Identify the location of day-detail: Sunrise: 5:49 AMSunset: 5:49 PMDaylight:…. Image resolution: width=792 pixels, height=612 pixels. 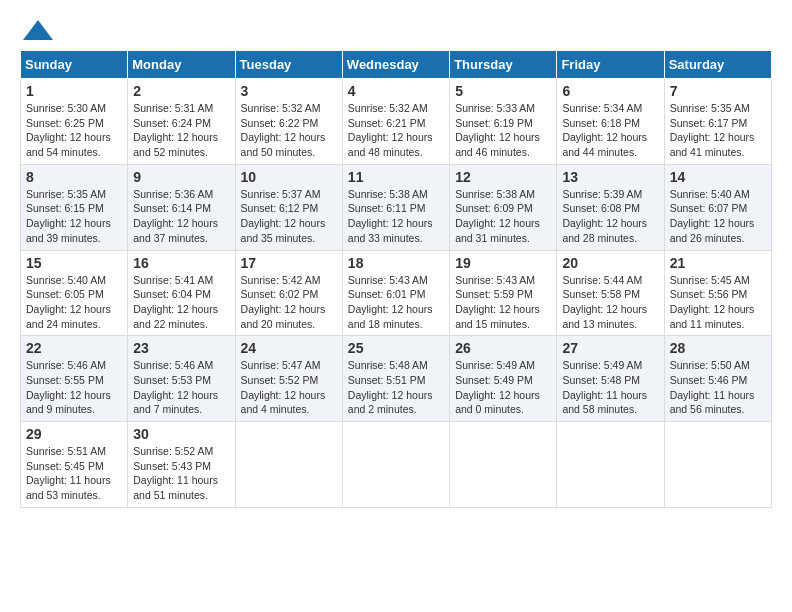
(503, 388).